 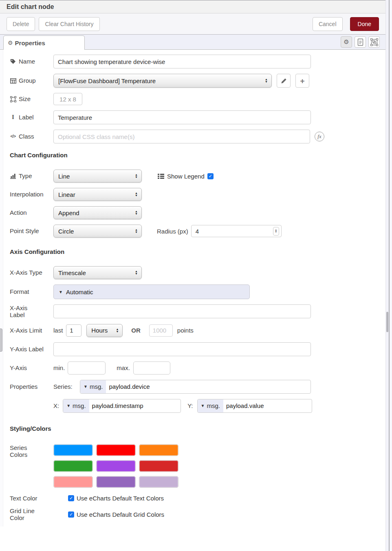 I want to click on tab-properties-label: Properties, so click(x=30, y=43).